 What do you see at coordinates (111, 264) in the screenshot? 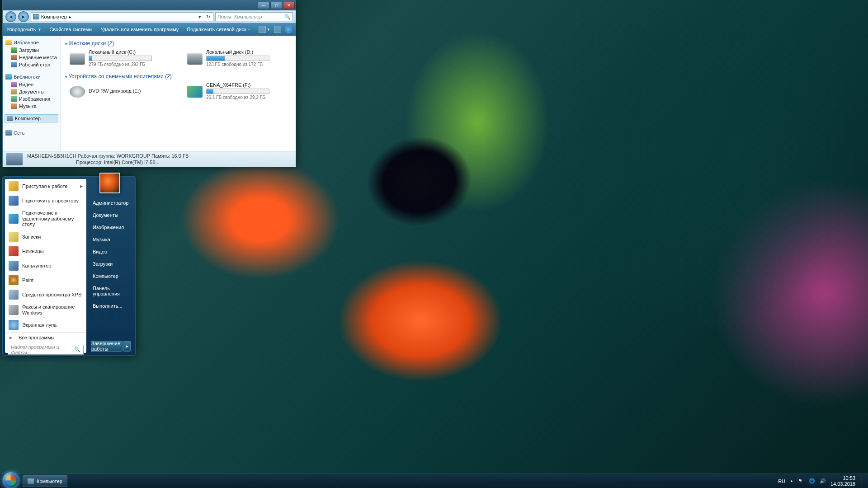
I see `sr-downloads: Загрузки` at bounding box center [111, 264].